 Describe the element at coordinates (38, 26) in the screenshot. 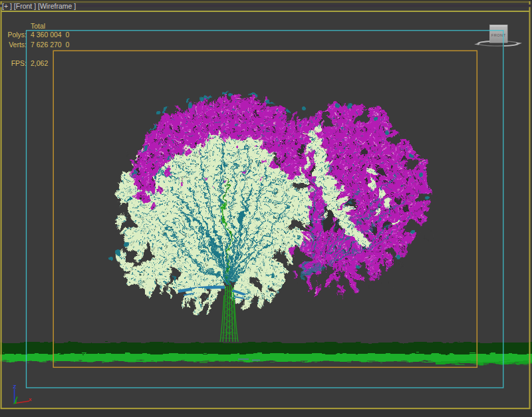

I see `svg-text: Total` at that location.